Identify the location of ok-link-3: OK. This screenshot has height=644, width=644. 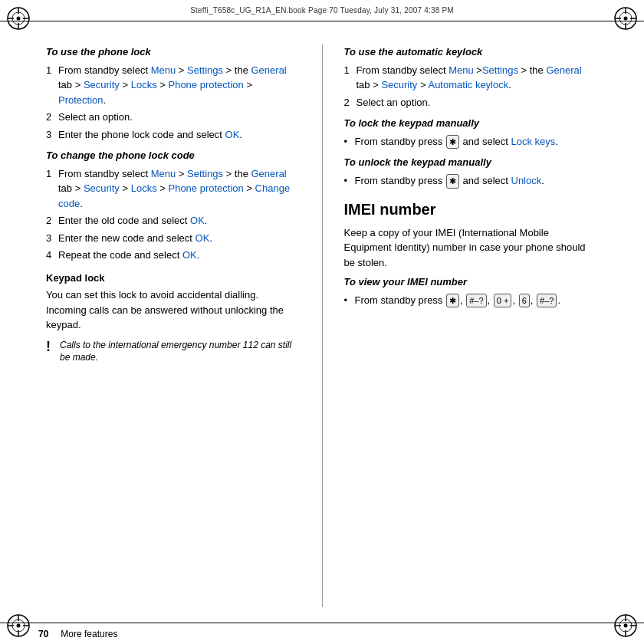
(202, 238).